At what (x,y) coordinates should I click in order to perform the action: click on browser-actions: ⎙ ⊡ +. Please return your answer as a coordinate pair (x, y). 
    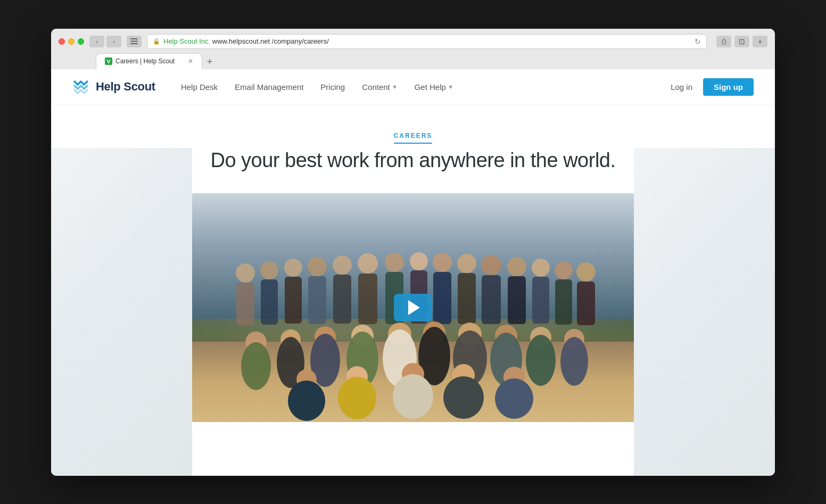
    Looking at the image, I should click on (742, 42).